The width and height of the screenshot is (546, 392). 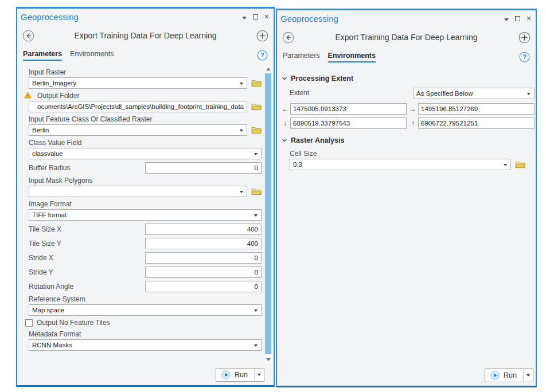 I want to click on scrollbar-down-button, so click(x=268, y=360).